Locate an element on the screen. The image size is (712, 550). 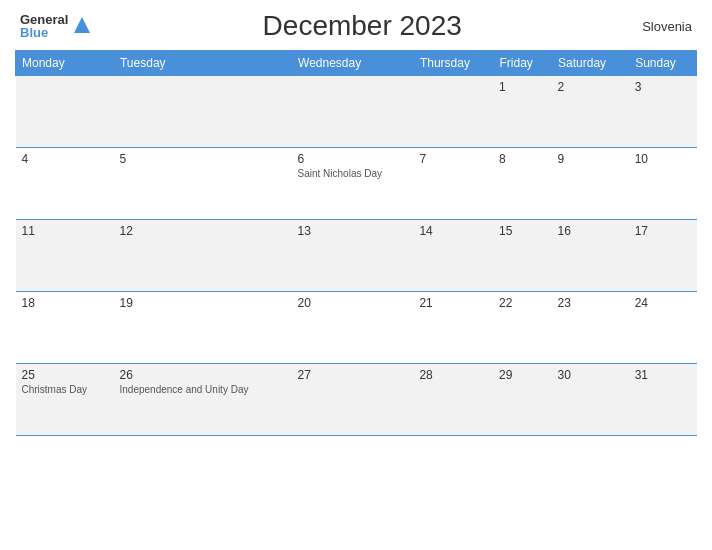
logo-triangle-icon is located at coordinates (82, 26).